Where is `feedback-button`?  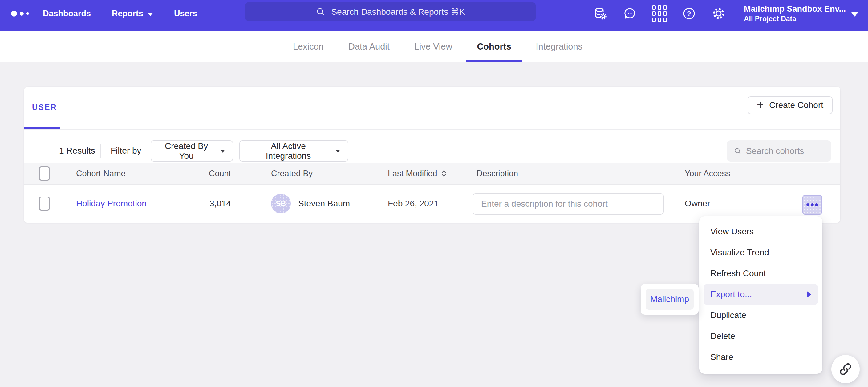 feedback-button is located at coordinates (630, 13).